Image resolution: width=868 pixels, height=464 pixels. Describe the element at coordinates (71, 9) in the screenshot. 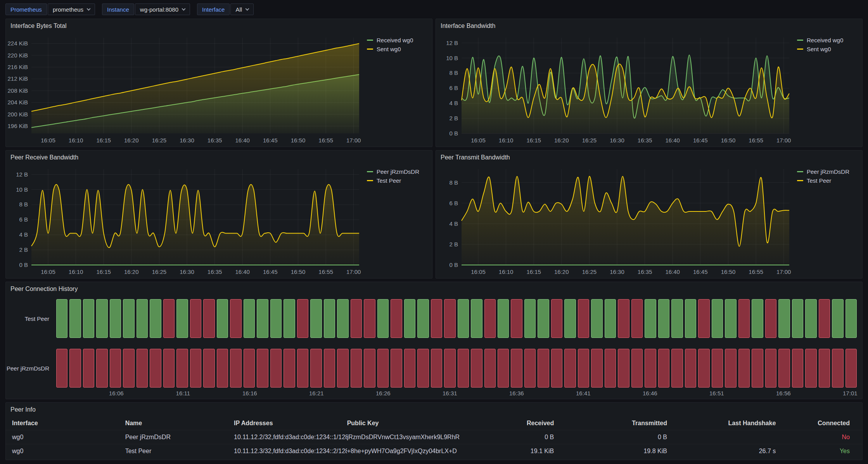

I see `variable-dropdown-prometheus: prometheus` at that location.